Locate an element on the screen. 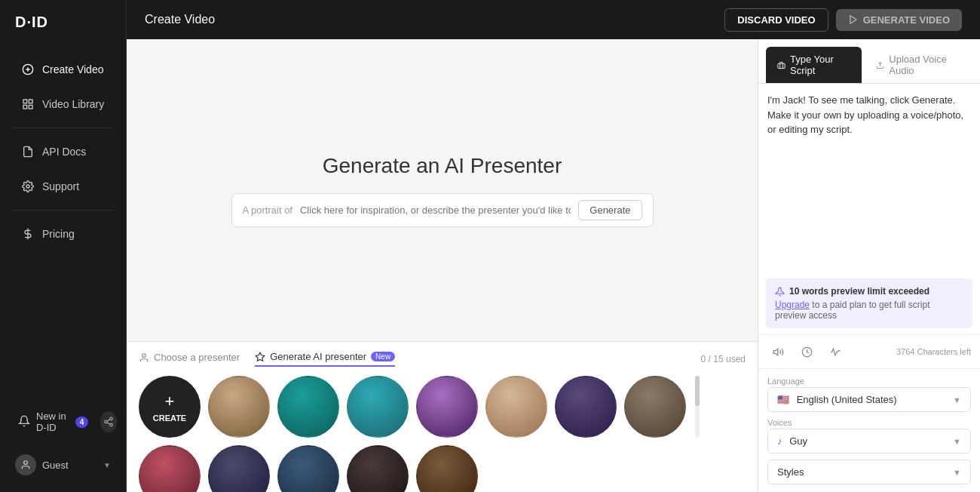 The height and width of the screenshot is (492, 980). settings-icon is located at coordinates (28, 186).